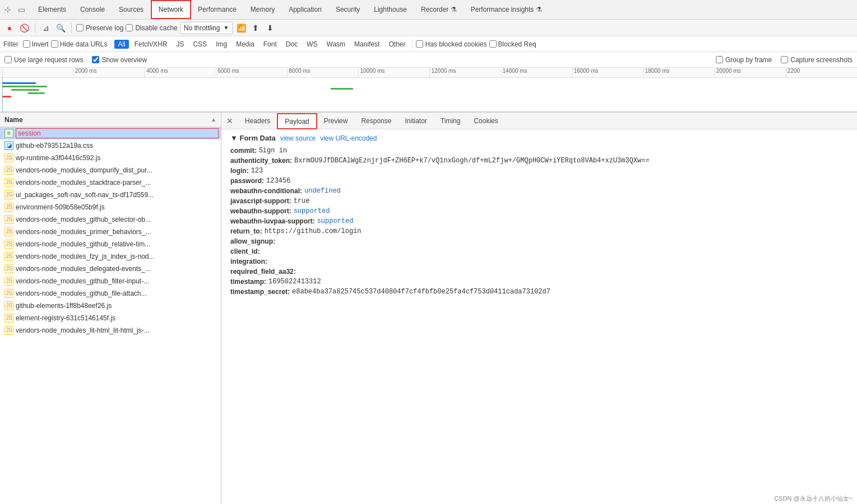 The width and height of the screenshot is (857, 504). I want to click on tab-application: Application, so click(305, 10).